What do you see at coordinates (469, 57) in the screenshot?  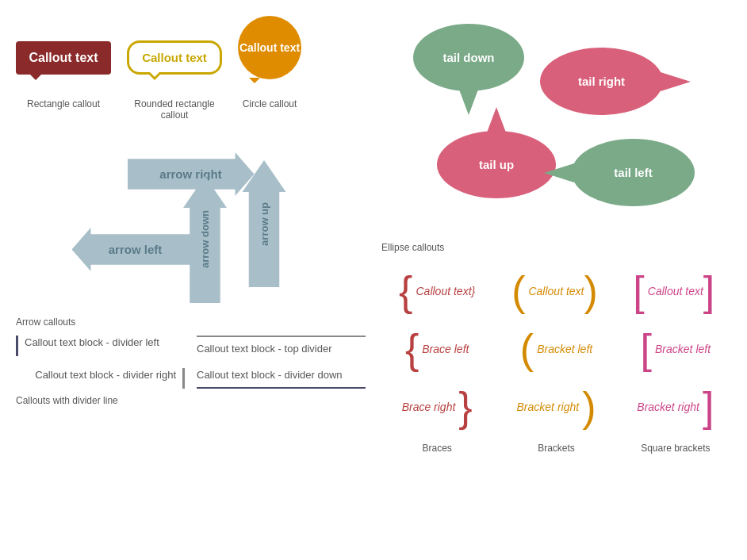 I see `tail-down-ellipse: tail down` at bounding box center [469, 57].